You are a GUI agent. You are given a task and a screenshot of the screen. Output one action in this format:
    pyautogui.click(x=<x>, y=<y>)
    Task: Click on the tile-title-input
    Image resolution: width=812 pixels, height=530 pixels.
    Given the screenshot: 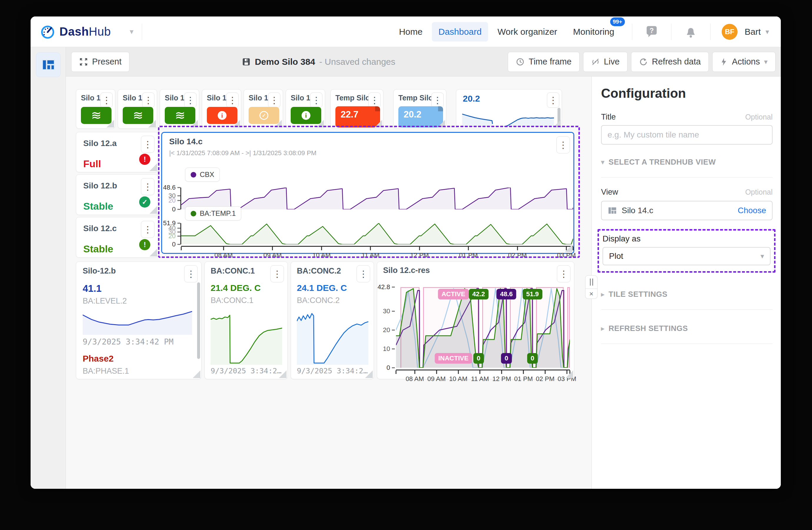 What is the action you would take?
    pyautogui.click(x=687, y=135)
    